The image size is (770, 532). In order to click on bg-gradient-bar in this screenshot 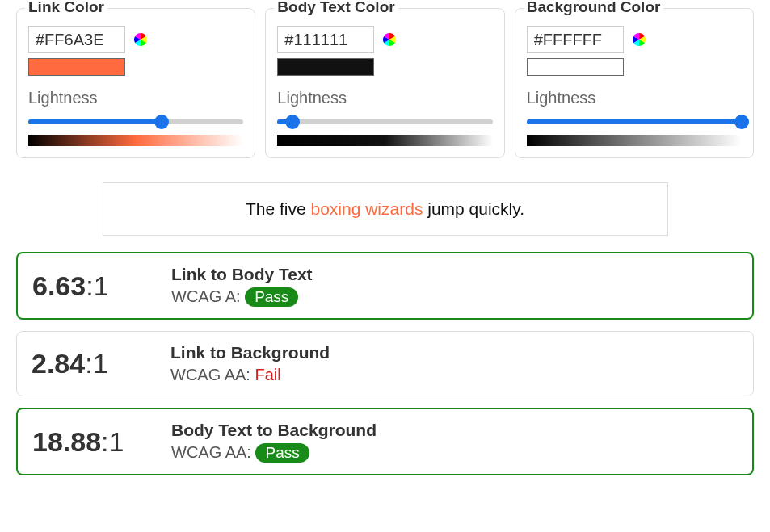, I will do `click(634, 140)`.